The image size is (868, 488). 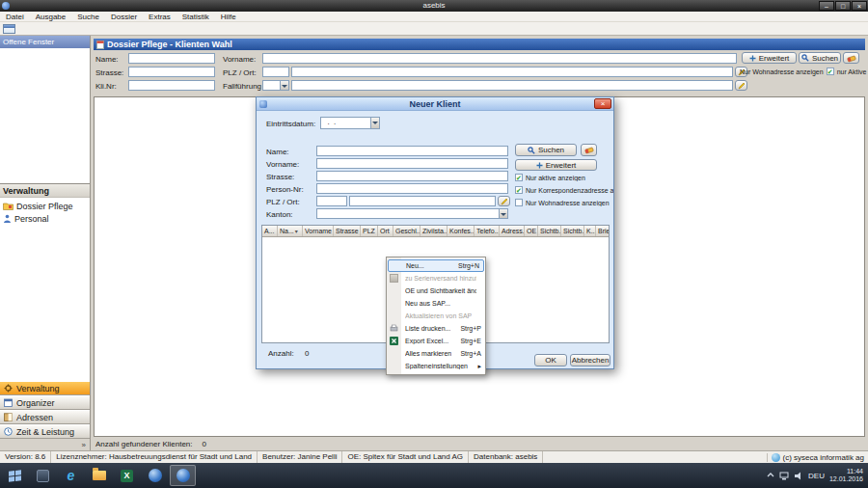 I want to click on column-header: Telefo..., so click(x=487, y=231).